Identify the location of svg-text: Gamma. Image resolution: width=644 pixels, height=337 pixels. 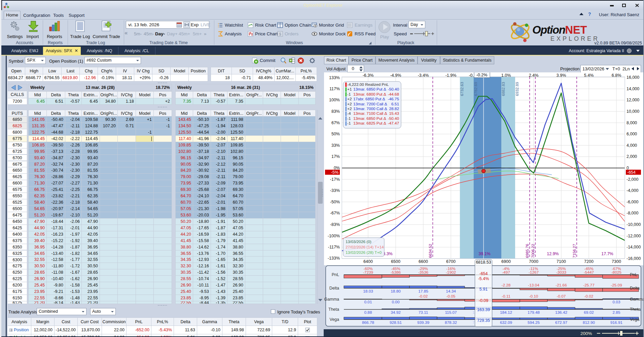
(637, 299).